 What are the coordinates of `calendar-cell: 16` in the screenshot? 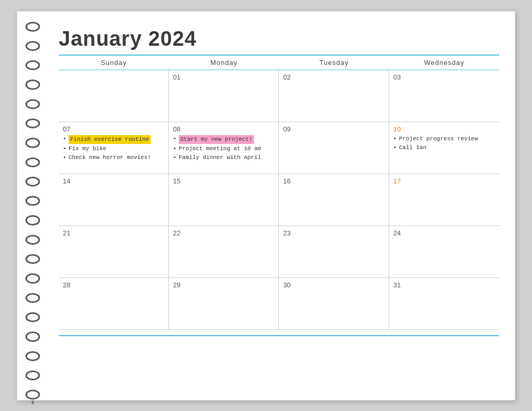 It's located at (334, 200).